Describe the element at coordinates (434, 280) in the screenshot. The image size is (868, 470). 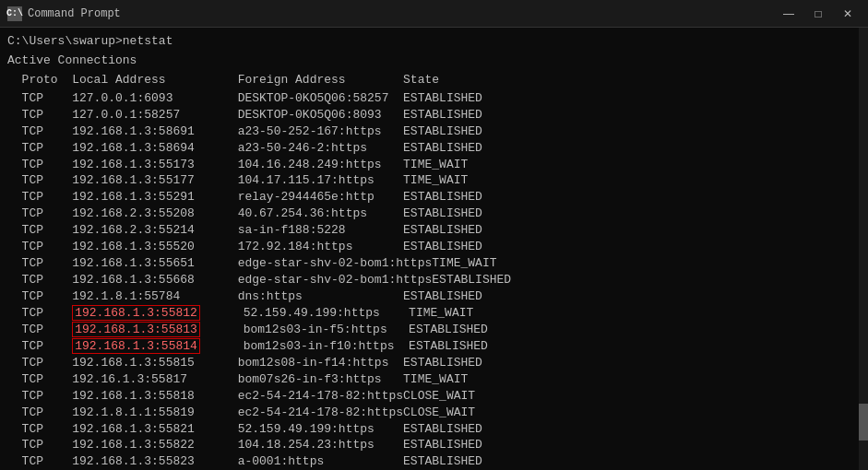
I see `table-row: TCP 192.168.1.3:55668 edge-star-shv-02-b…` at that location.